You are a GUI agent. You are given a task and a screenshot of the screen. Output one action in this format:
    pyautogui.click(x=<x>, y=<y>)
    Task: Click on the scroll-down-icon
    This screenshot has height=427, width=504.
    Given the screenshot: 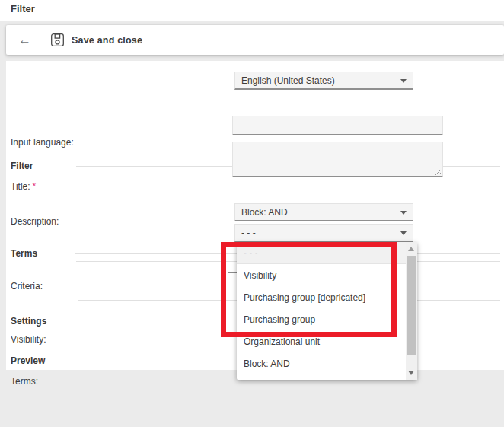 What is the action you would take?
    pyautogui.click(x=411, y=373)
    